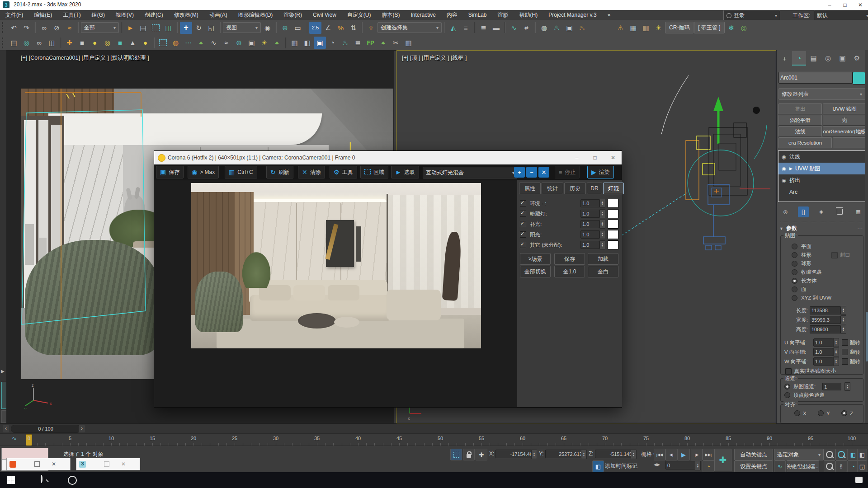 The image size is (868, 488). I want to click on stack-item-arc: Arc, so click(822, 192).